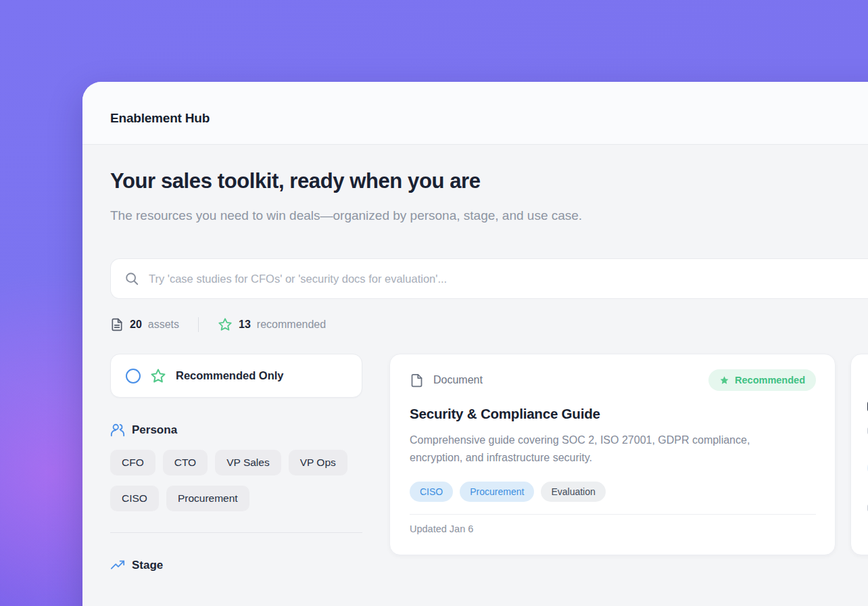 The height and width of the screenshot is (606, 868). What do you see at coordinates (612, 492) in the screenshot?
I see `asset-tags: CISO Procurement Evaluation` at bounding box center [612, 492].